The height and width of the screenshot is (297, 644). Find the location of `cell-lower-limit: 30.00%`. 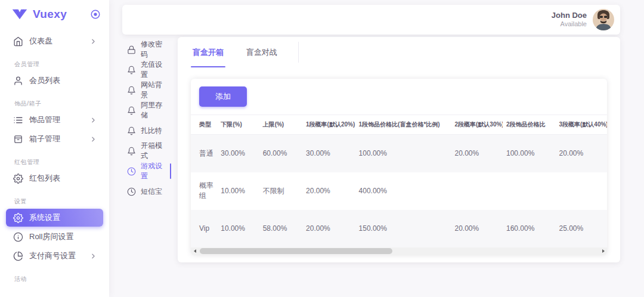

cell-lower-limit: 30.00% is located at coordinates (238, 154).